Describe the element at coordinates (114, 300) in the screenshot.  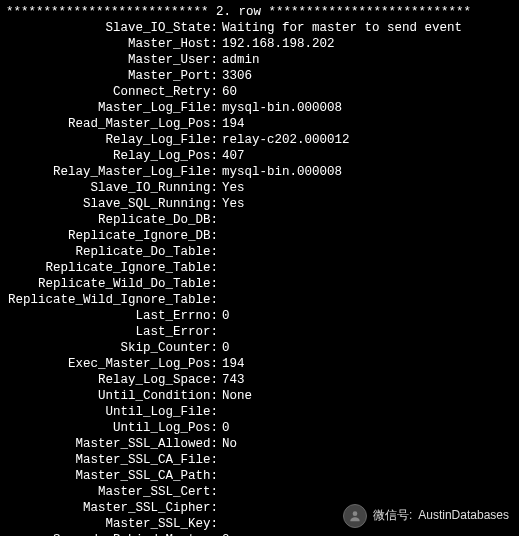
I see `status-label: Replicate_Wild_Ignore_Table:` at that location.